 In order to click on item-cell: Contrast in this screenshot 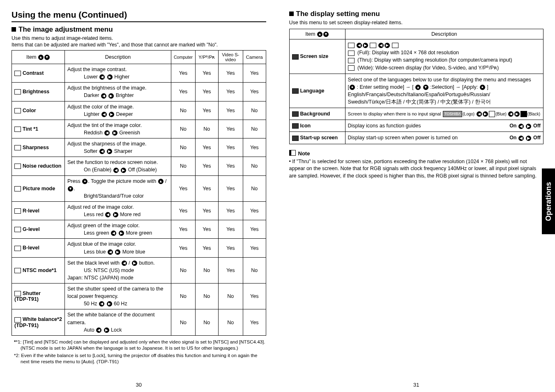, I will do `click(39, 73)`.